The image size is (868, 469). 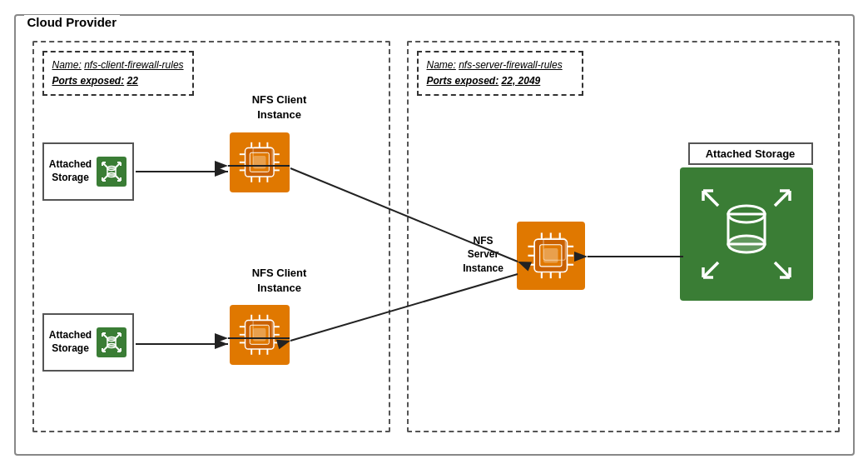 What do you see at coordinates (133, 81) in the screenshot?
I see `left-fw-ports-value: 22` at bounding box center [133, 81].